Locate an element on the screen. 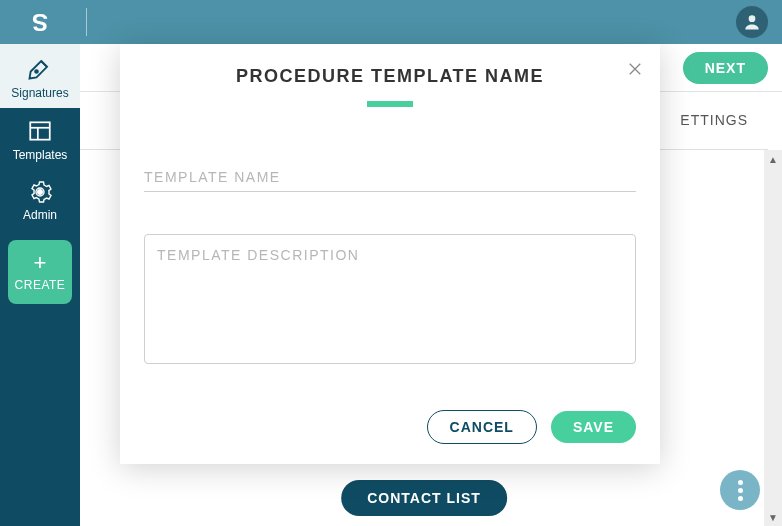  sidebar-item-label: Templates is located at coordinates (40, 155).